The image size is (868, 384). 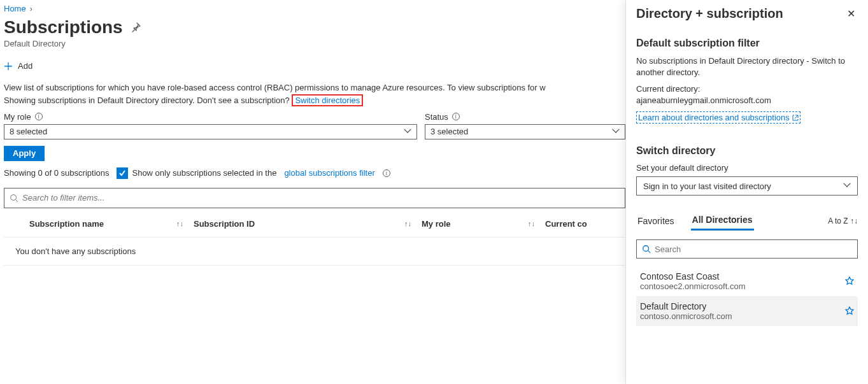 What do you see at coordinates (31, 9) in the screenshot?
I see `chevron-right-icon: ›` at bounding box center [31, 9].